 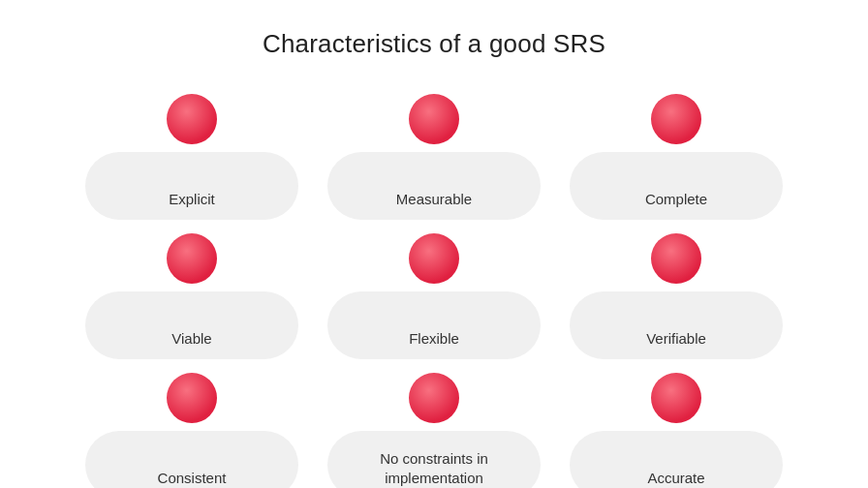 I want to click on dot-explicit, so click(x=192, y=119).